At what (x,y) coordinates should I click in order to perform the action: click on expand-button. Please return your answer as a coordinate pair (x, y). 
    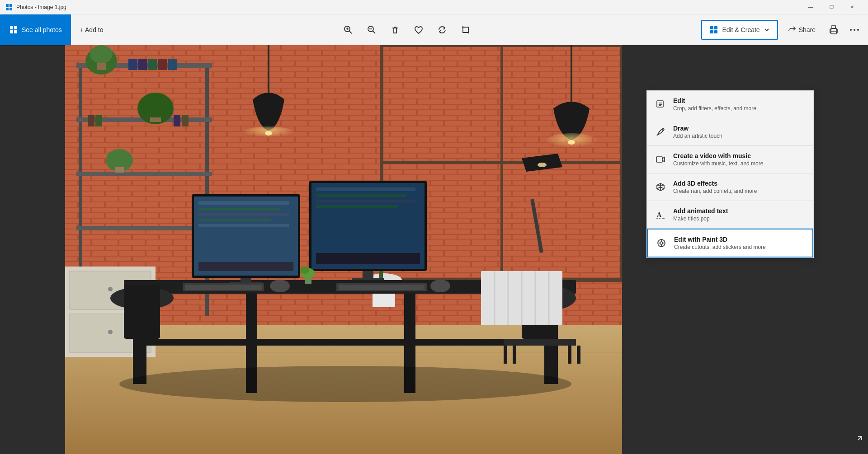
    Looking at the image, I should click on (857, 442).